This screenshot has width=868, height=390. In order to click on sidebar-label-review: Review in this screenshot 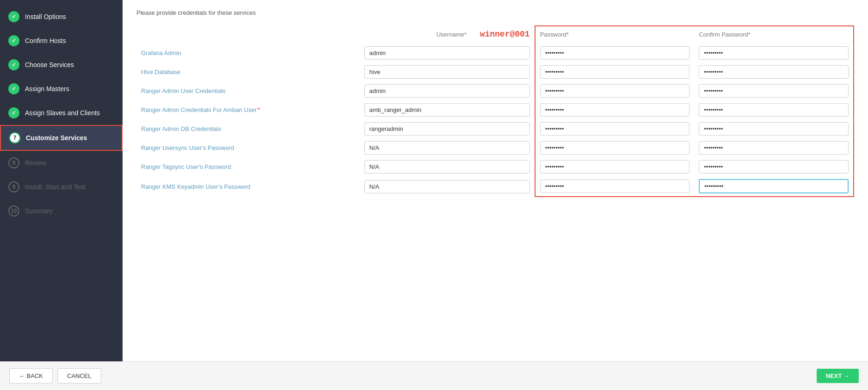, I will do `click(36, 163)`.